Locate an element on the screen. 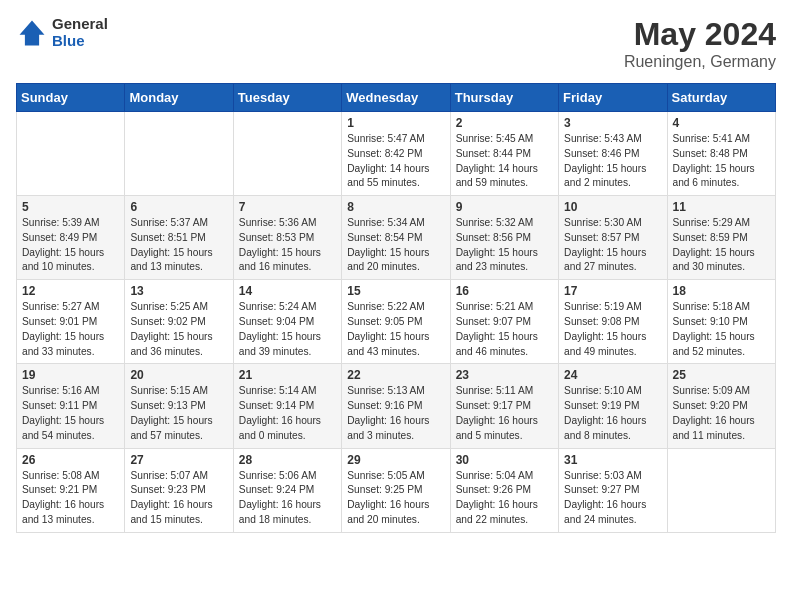 The height and width of the screenshot is (612, 792). calendar-cell: 10Sunrise: 5:30 AMSunset: 8:57 PMDayligh… is located at coordinates (613, 238).